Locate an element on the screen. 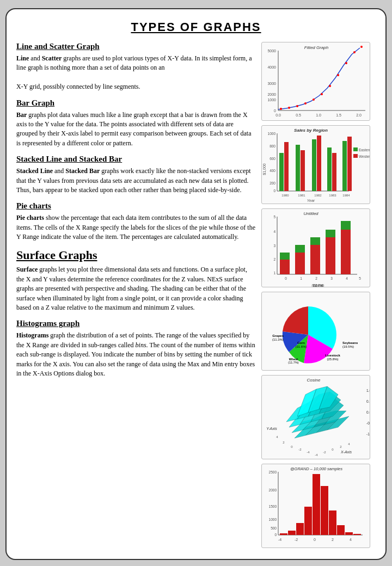  svg-text: 4000 is located at coordinates (272, 67).